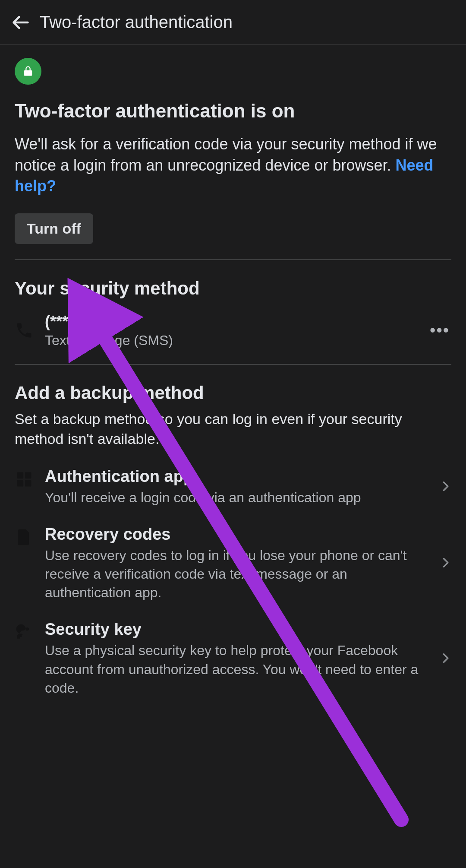  I want to click on page-title: Two-factor authentication, so click(136, 22).